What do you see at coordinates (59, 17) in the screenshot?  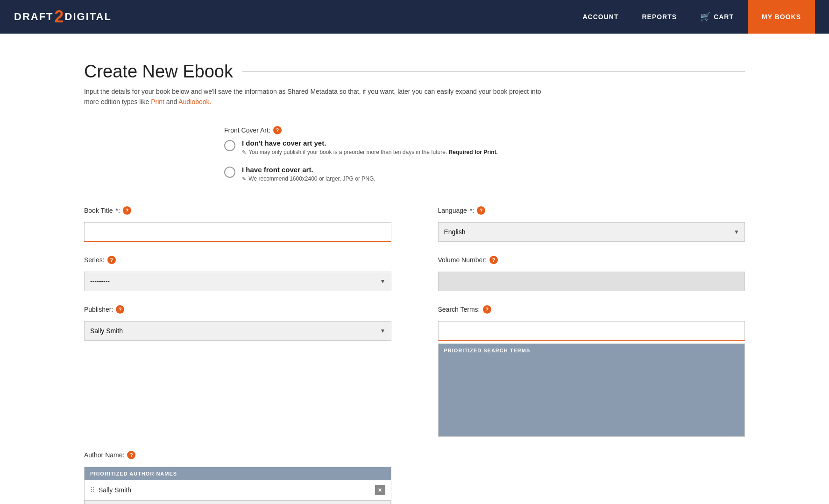 I see `logo-number: 2` at bounding box center [59, 17].